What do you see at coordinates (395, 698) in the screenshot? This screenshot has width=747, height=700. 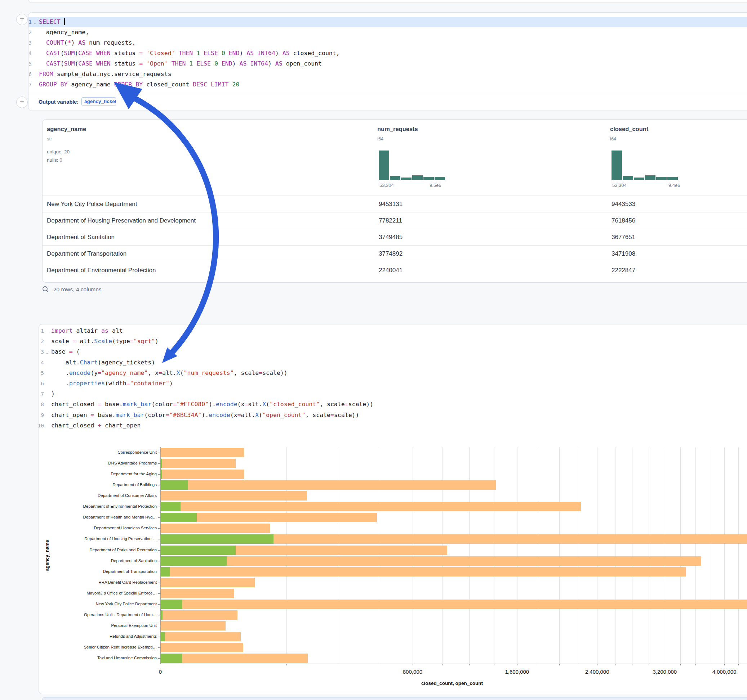 I see `next-cell-edge` at bounding box center [395, 698].